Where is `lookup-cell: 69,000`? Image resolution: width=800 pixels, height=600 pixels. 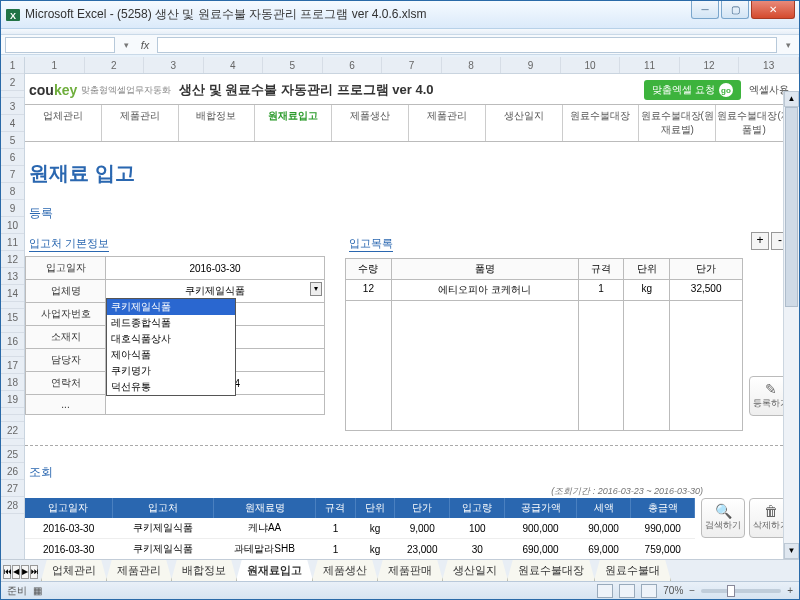 lookup-cell: 69,000 is located at coordinates (604, 550).